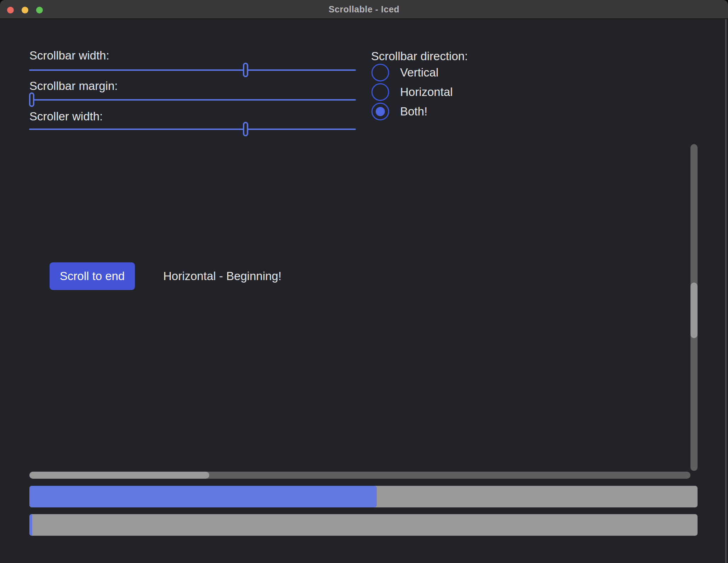 The image size is (728, 563). What do you see at coordinates (426, 92) in the screenshot?
I see `radio-label: Horizontal` at bounding box center [426, 92].